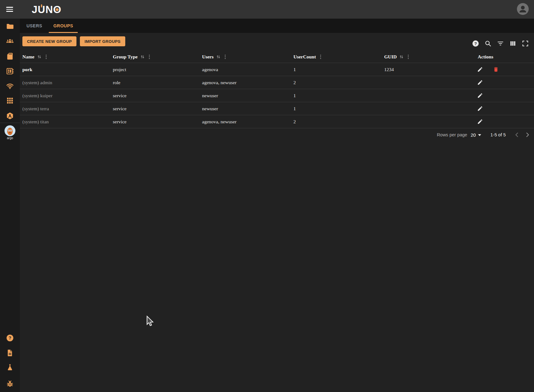  I want to click on cell-name: pork, so click(65, 70).